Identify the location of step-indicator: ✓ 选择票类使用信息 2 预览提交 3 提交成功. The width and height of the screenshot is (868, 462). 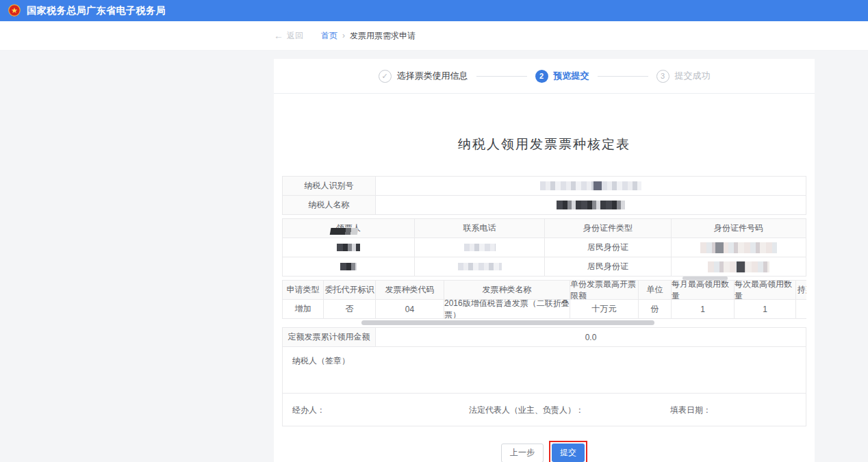
(544, 77).